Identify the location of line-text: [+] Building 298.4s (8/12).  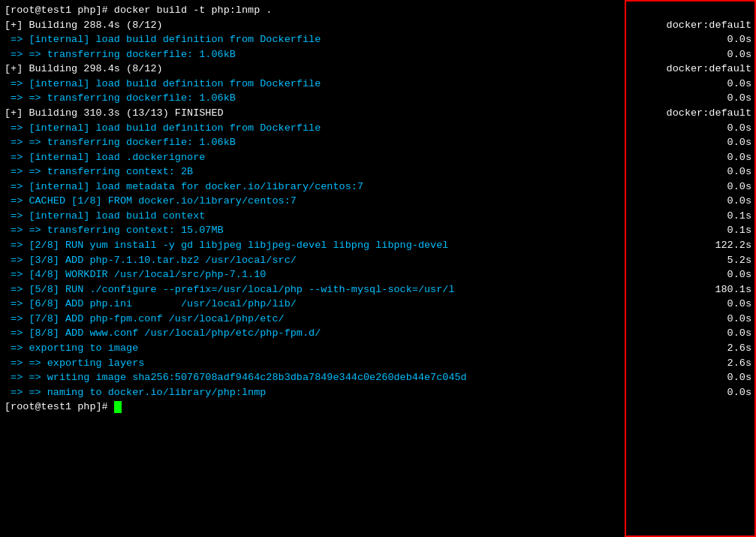
(329, 69).